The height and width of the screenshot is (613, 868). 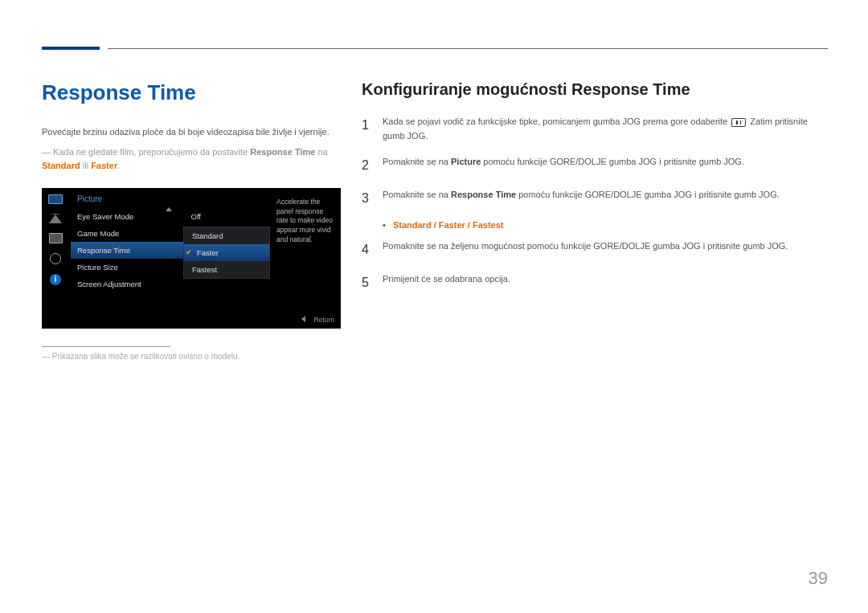 What do you see at coordinates (227, 252) in the screenshot?
I see `osd-submenu: Standard Faster Fastest` at bounding box center [227, 252].